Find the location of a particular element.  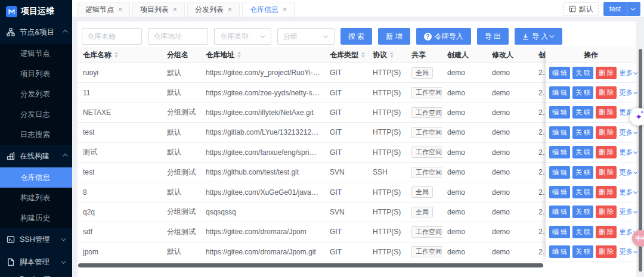

sidebar-group-脚本管理: 脚本管理 is located at coordinates (36, 262).